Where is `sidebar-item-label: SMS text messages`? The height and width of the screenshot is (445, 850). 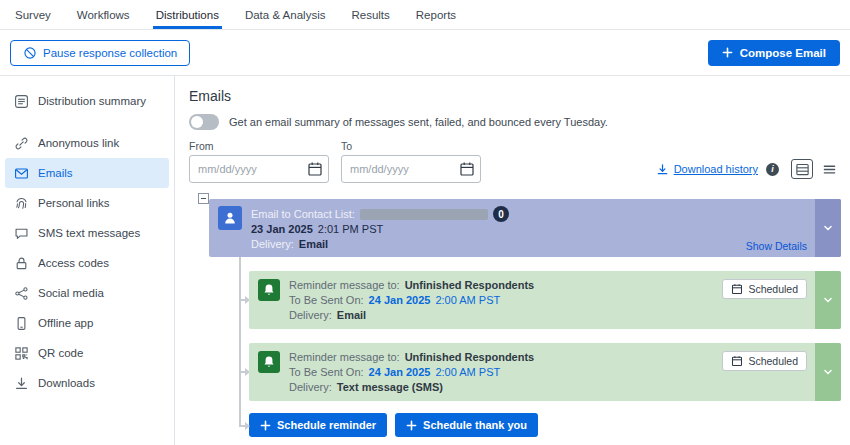 sidebar-item-label: SMS text messages is located at coordinates (89, 233).